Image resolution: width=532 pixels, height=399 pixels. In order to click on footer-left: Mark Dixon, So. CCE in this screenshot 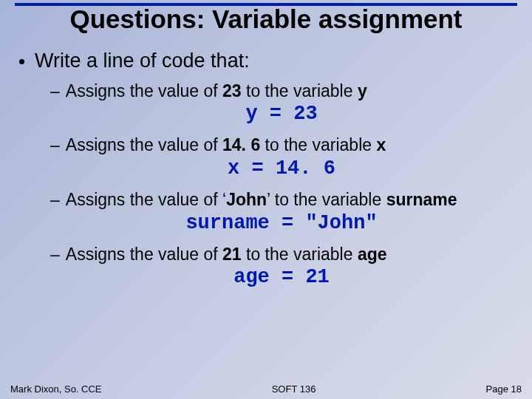, I will do `click(56, 389)`.